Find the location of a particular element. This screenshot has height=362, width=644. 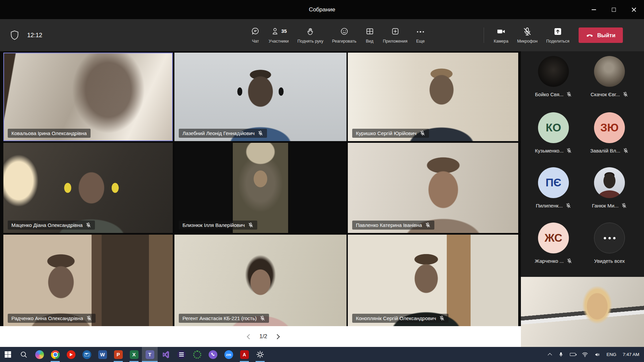

video-tile: Коноплянік Сергій Олександрович is located at coordinates (433, 280).